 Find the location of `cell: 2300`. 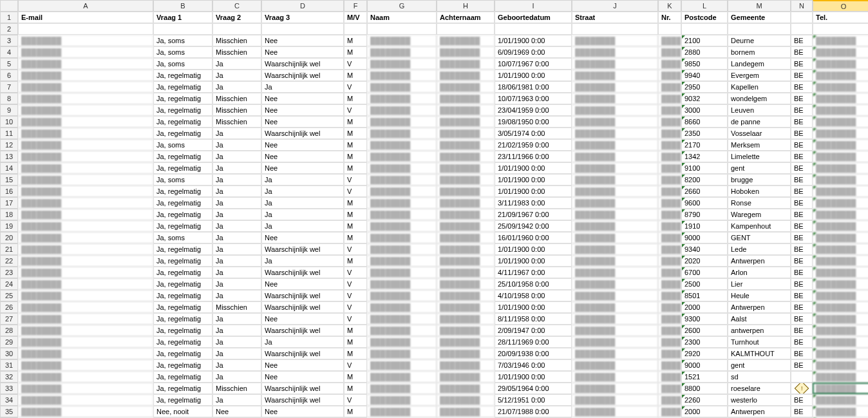

cell: 2300 is located at coordinates (704, 342).